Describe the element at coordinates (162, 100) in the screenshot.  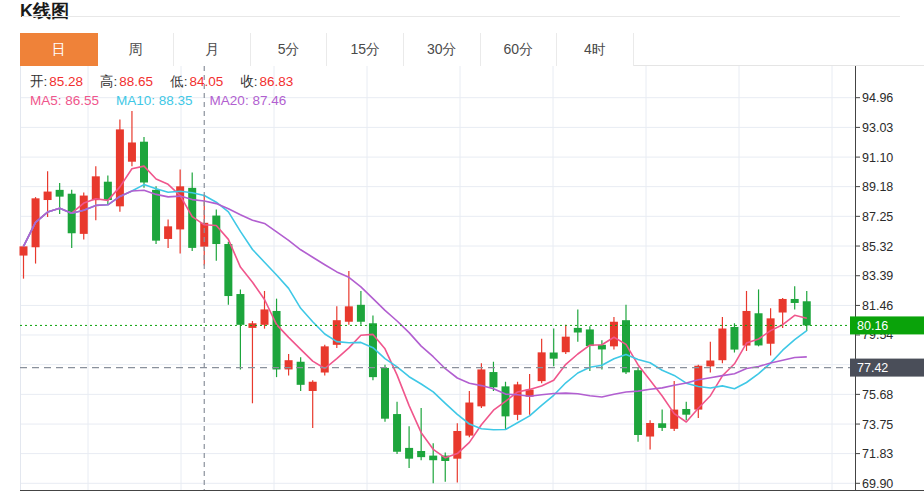
I see `ma-legend: MA5: 86.55MA10: 88.35MA20: 87.46` at that location.